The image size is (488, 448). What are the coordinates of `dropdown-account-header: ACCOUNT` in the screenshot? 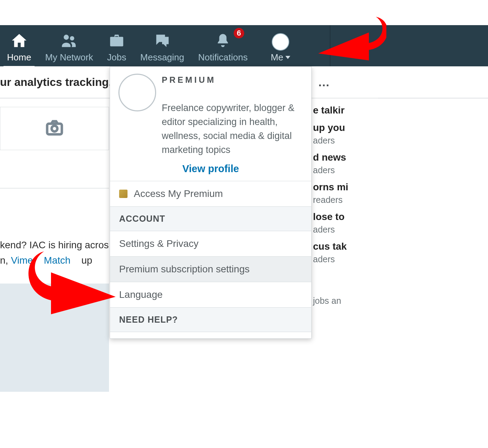 It's located at (211, 219).